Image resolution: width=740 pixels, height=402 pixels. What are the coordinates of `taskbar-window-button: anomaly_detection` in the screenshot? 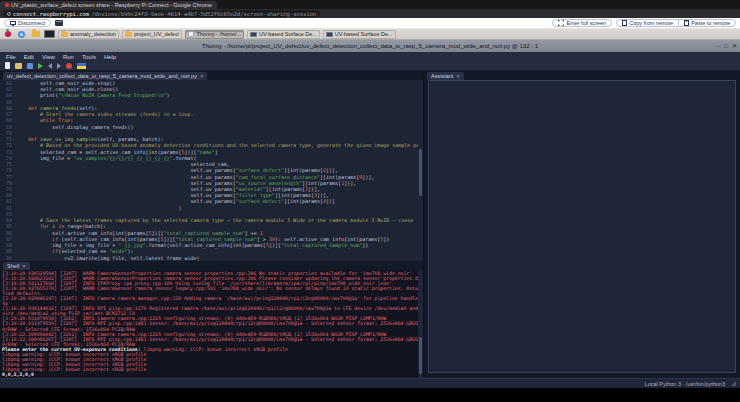 It's located at (88, 34).